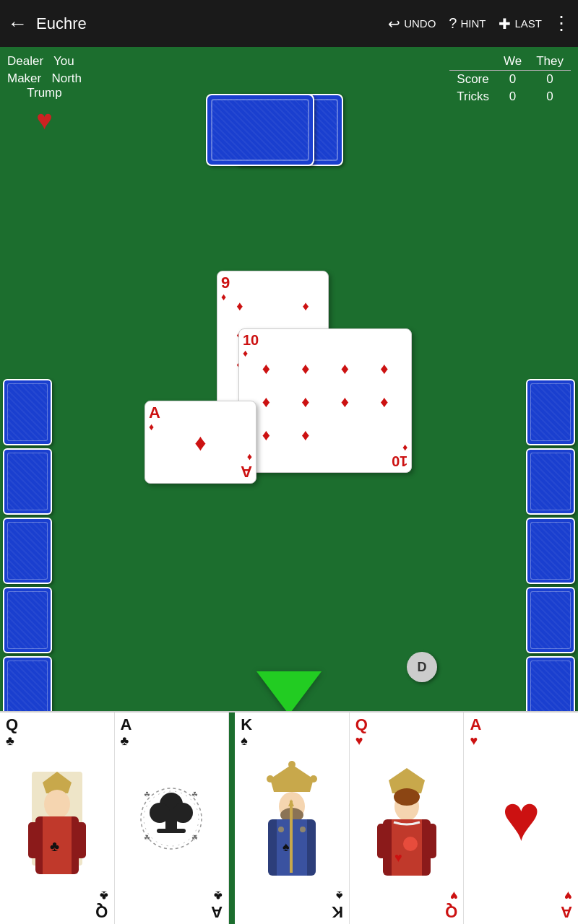 The width and height of the screenshot is (578, 924). I want to click on hand-card-3-suit-b: ♠, so click(340, 896).